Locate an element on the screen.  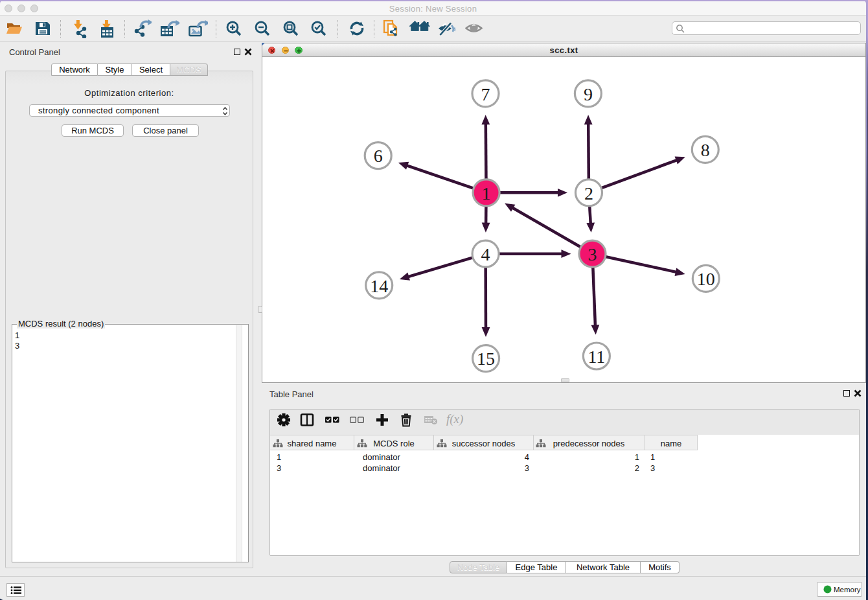
svg-text: 14 is located at coordinates (379, 286).